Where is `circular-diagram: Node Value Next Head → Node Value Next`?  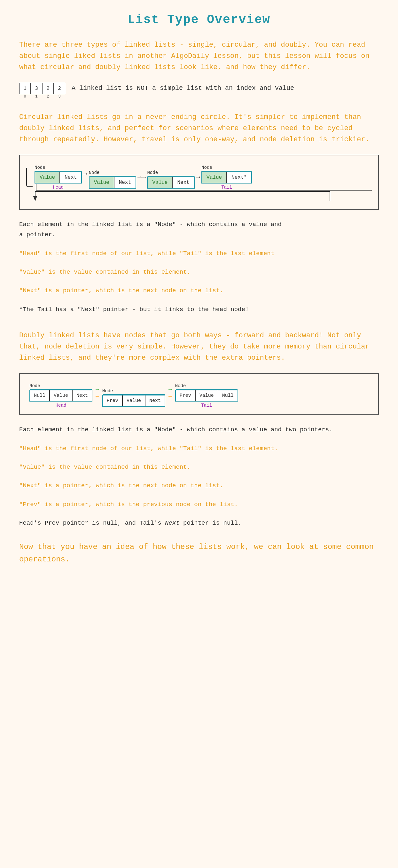
circular-diagram: Node Value Next Head → Node Value Next is located at coordinates (199, 182).